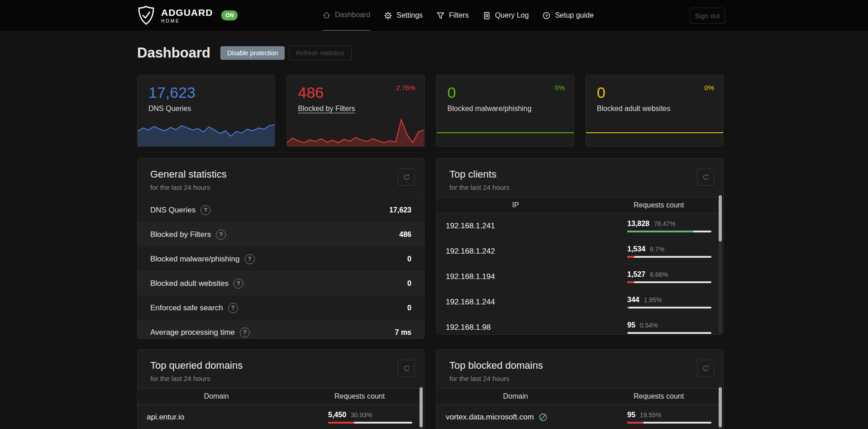 The height and width of the screenshot is (429, 868). What do you see at coordinates (281, 234) in the screenshot?
I see `stats-row: Blocked by Filters ? 486` at bounding box center [281, 234].